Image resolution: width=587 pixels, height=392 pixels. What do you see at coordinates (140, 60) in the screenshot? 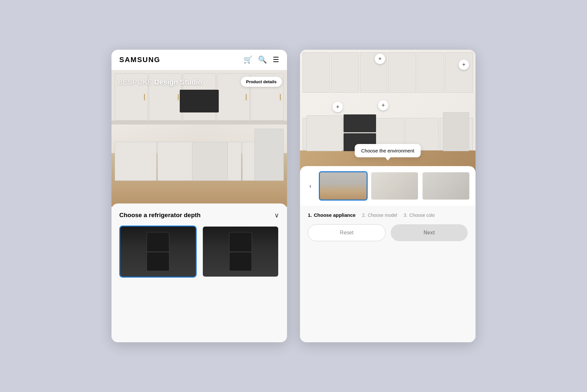
I see `samsung-logo: SAMSUNG` at bounding box center [140, 60].